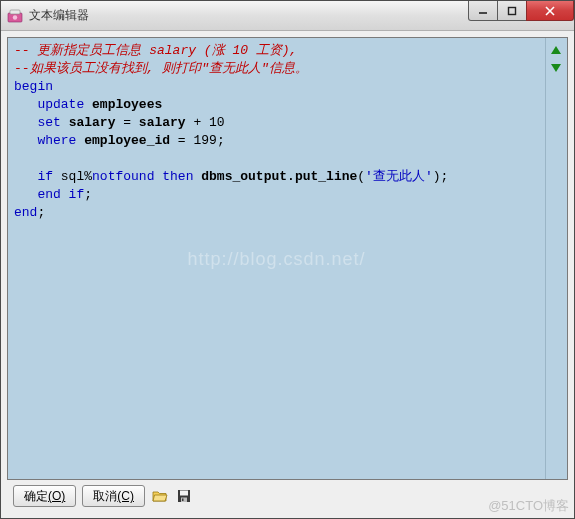 Image resolution: width=575 pixels, height=519 pixels. I want to click on app-icon, so click(15, 16).